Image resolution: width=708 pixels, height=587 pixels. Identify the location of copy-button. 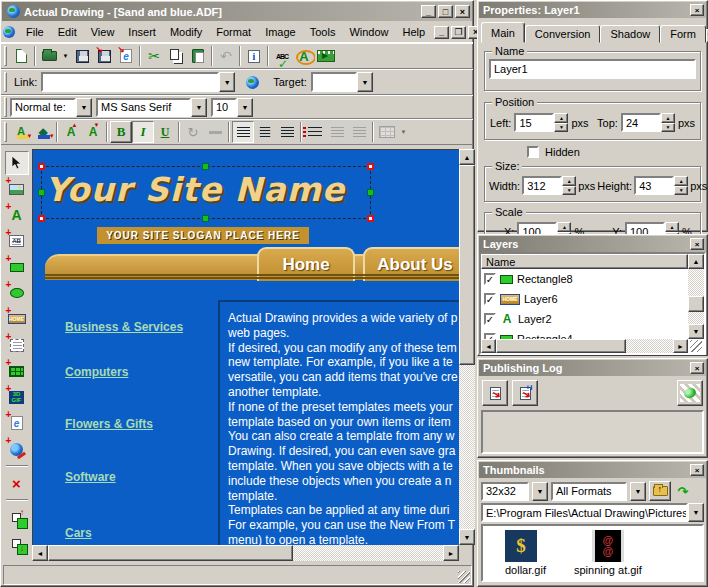
(176, 56).